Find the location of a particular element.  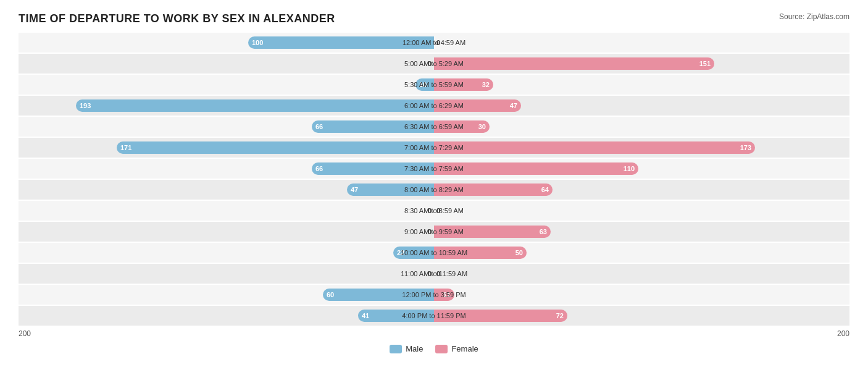

chart-row: 09:00 AM to 9:59 AM63 is located at coordinates (434, 232).